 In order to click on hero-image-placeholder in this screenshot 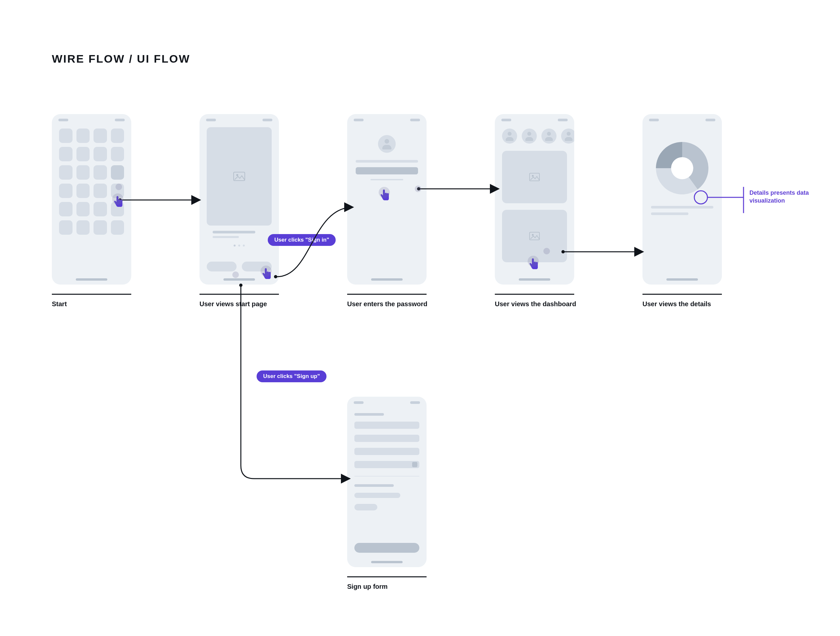, I will do `click(239, 176)`.